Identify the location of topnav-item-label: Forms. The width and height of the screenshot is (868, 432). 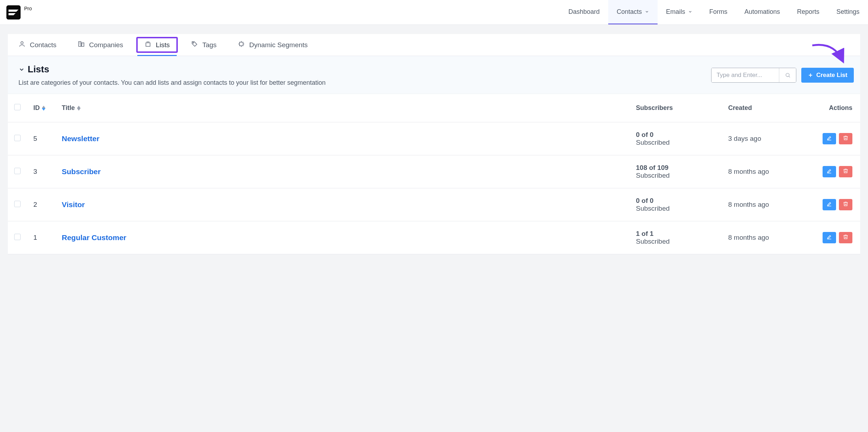
(718, 12).